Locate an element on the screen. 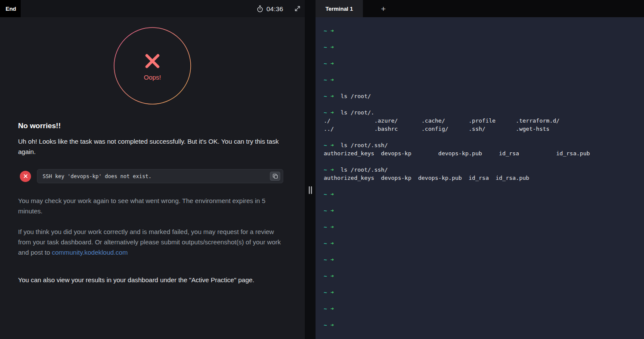 This screenshot has height=339, width=644. terminal-output-line: ../ .bashrc .config/ .ssh/ .wget-hsts is located at coordinates (482, 129).